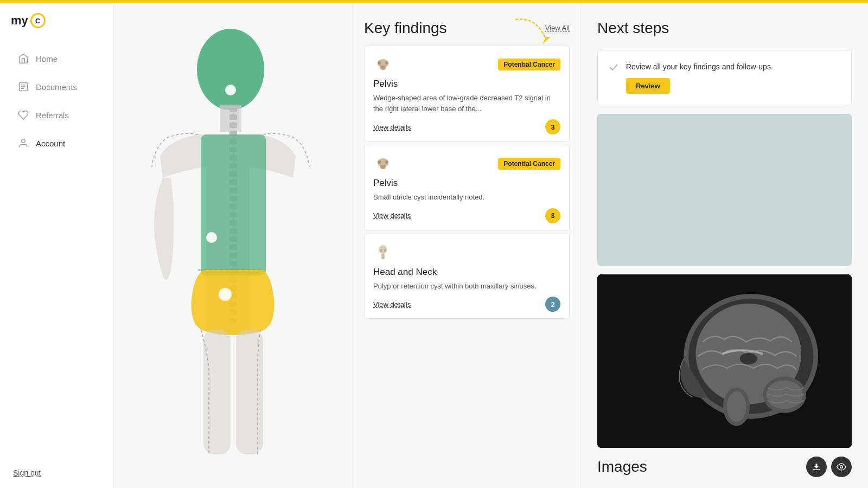 This screenshot has height=488, width=868. What do you see at coordinates (467, 65) in the screenshot?
I see `finding-card-1-header: Potential Cancer` at bounding box center [467, 65].